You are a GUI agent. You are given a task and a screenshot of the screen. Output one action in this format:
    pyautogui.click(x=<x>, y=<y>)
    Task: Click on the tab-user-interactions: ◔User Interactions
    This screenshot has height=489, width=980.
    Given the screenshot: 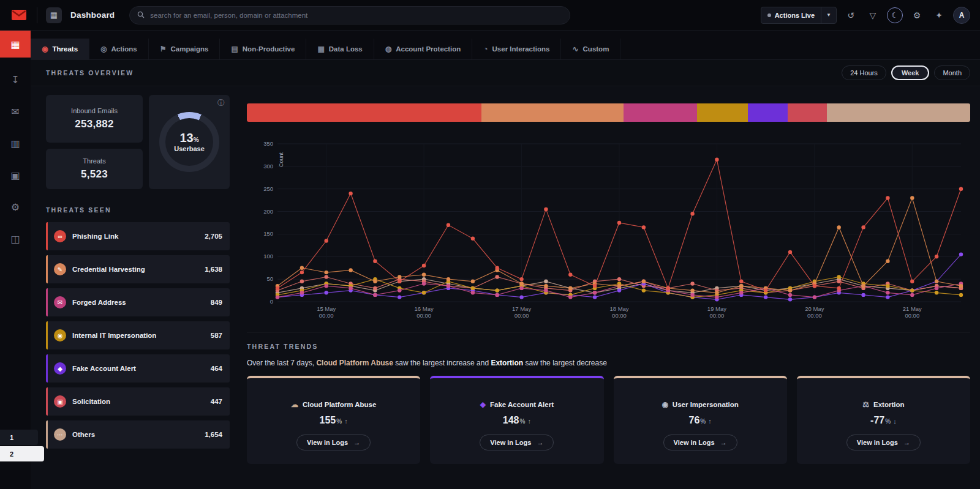 What is the action you would take?
    pyautogui.click(x=517, y=49)
    